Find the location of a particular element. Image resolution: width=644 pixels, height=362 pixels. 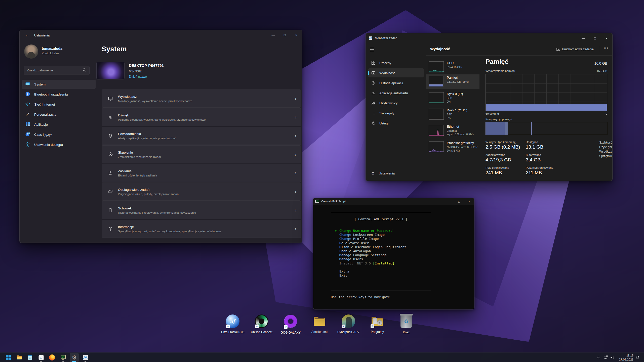

perf-item-cpu: CPU 3% 4,16 GHz is located at coordinates (453, 67).